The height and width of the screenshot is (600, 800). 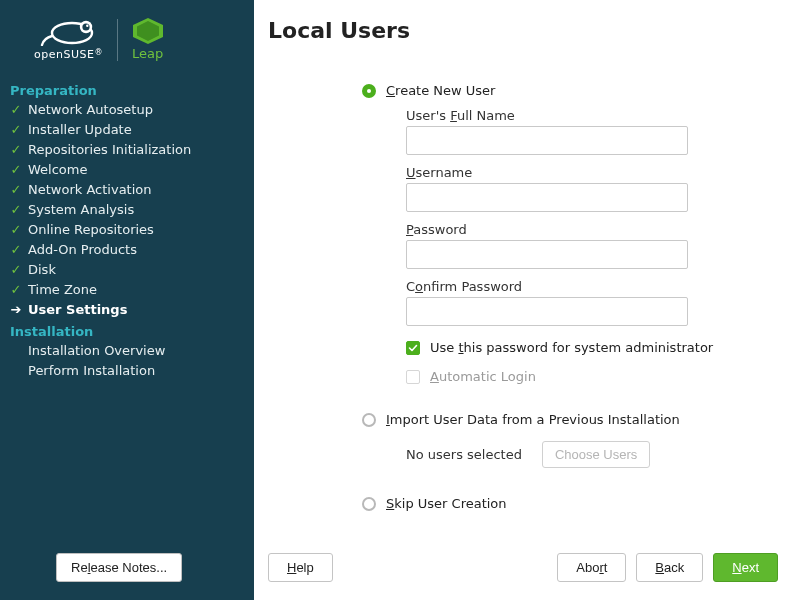 What do you see at coordinates (148, 31) in the screenshot?
I see `leap-icon` at bounding box center [148, 31].